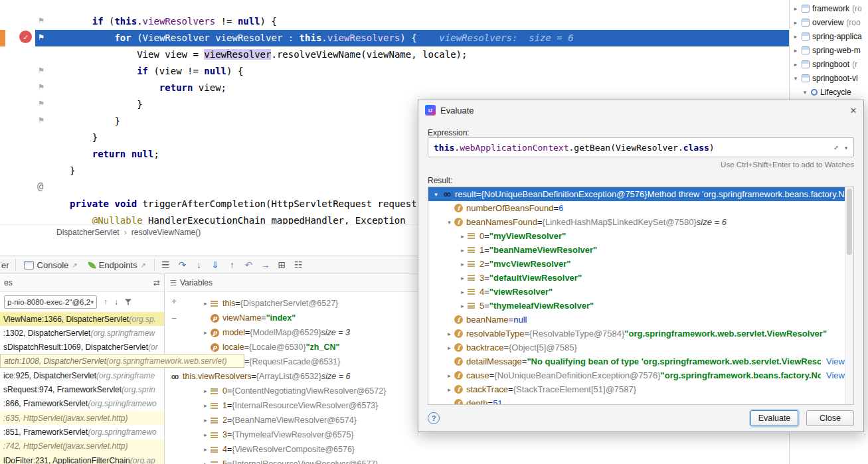  I want to click on frame-row: sDispatchResult:1069, DispatcherServlet …, so click(82, 348).